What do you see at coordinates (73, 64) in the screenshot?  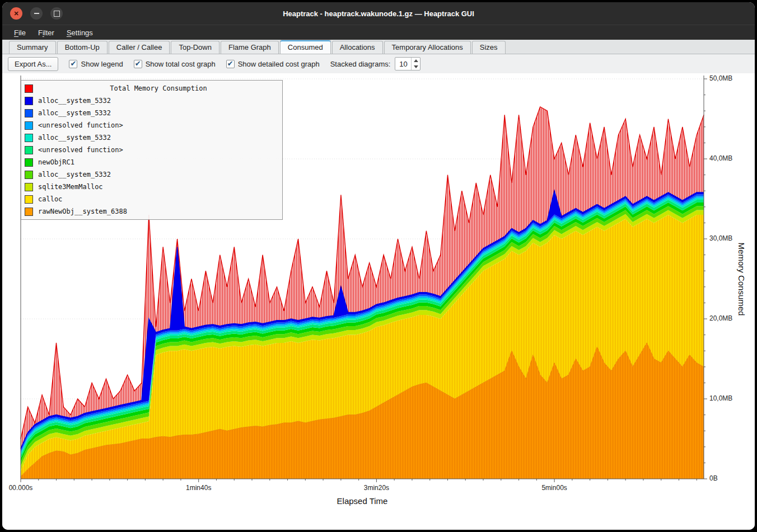 I see `show-legend-checkbox` at bounding box center [73, 64].